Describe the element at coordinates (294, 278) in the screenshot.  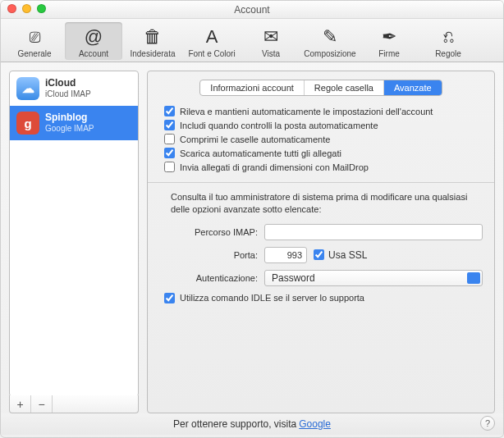
I see `auth-select-value: Password` at that location.